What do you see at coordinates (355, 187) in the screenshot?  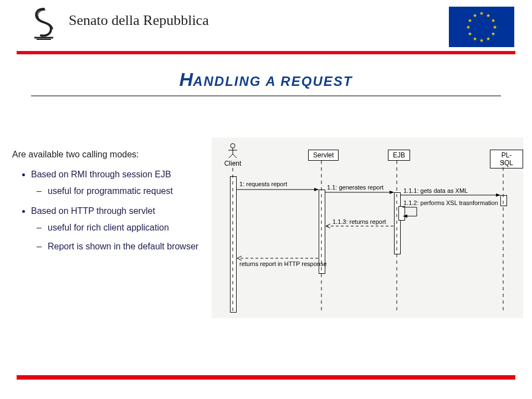 I see `msg-1-1: 1.1: generates report` at bounding box center [355, 187].